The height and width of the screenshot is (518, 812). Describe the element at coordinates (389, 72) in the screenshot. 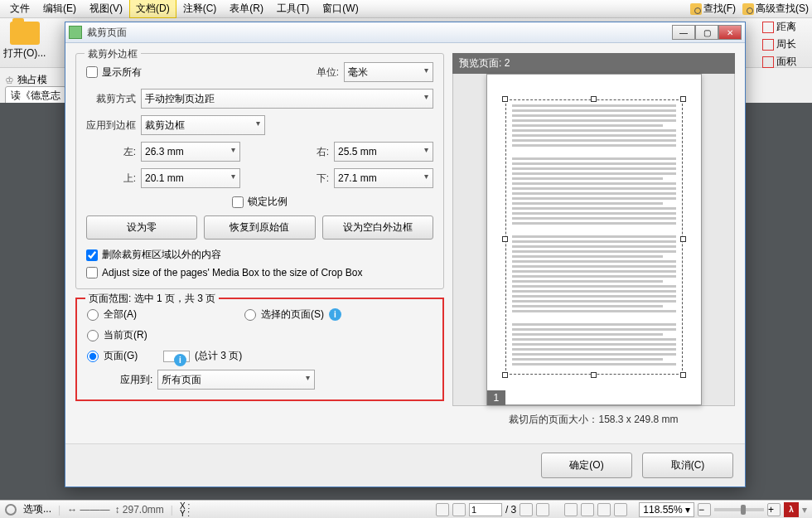

I see `unit-select: 毫米` at that location.